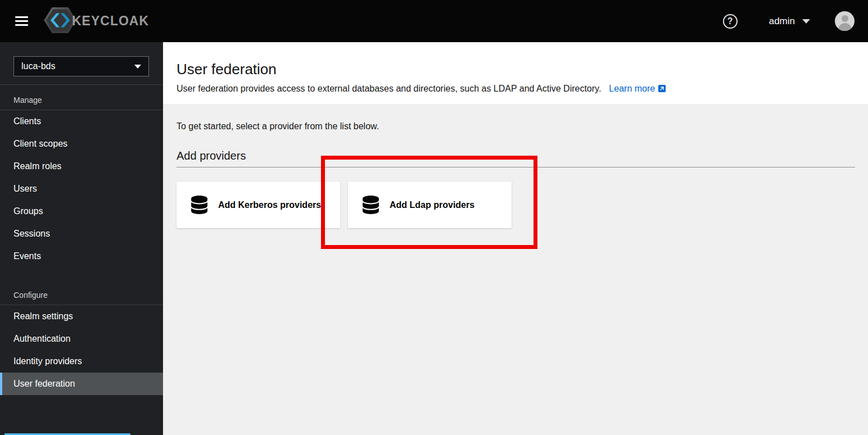 Image resolution: width=868 pixels, height=435 pixels. Describe the element at coordinates (82, 337) in the screenshot. I see `nav-section-configure: Configure Realm settings Authentication …` at that location.